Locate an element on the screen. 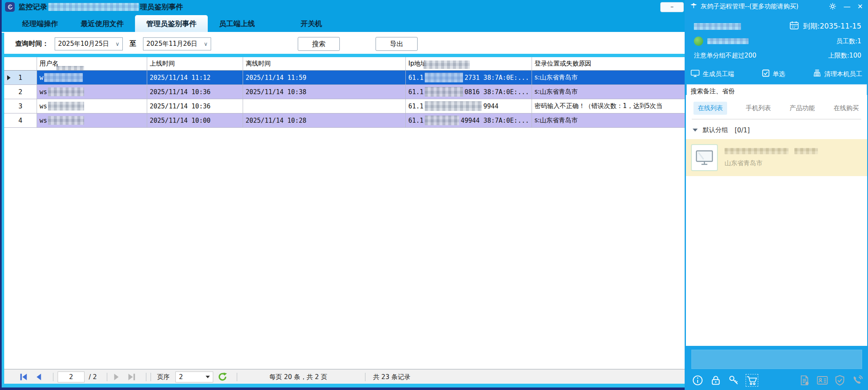  events-table: 用户名 上线时间 离线时间 Ip地址 登录位置或失败原因 1 w 2025/11… is located at coordinates (344, 92).